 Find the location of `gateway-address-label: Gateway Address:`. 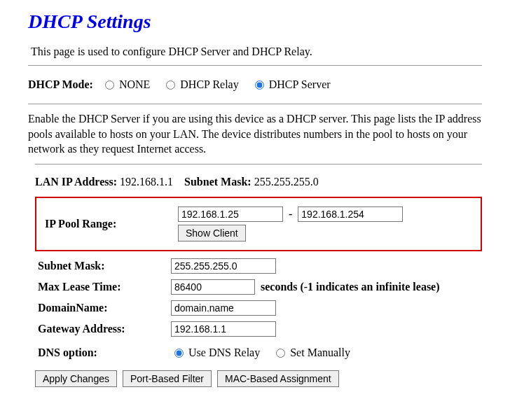

gateway-address-label: Gateway Address: is located at coordinates (102, 329).